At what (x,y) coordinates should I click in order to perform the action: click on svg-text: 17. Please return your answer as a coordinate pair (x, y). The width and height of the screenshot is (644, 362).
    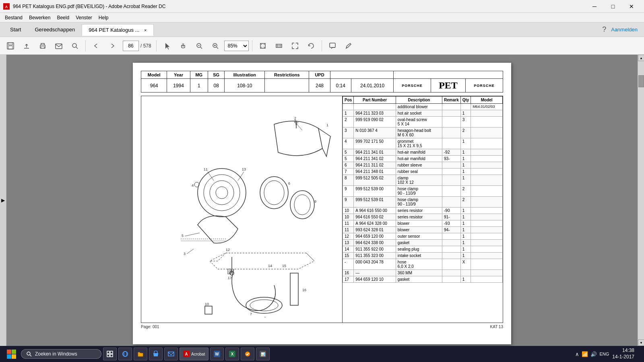
    Looking at the image, I should click on (230, 278).